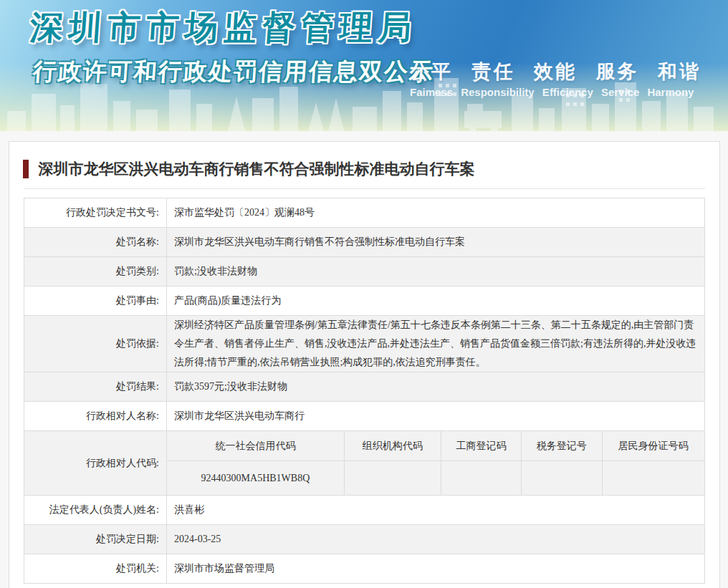 The image size is (728, 588). I want to click on case-title-row: 深圳市龙华区洪兴电动车商行销售不符合强制性标准电动自行车案, so click(364, 165).